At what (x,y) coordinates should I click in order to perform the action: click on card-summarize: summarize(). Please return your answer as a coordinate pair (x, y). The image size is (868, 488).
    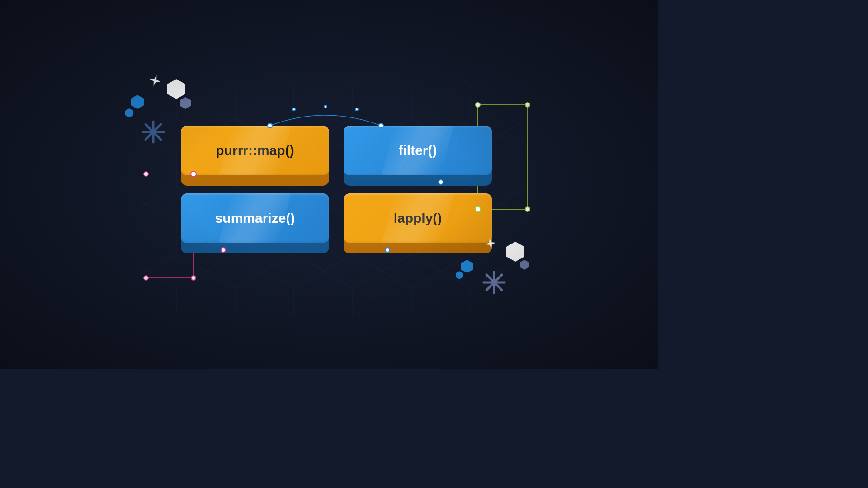
    Looking at the image, I should click on (255, 218).